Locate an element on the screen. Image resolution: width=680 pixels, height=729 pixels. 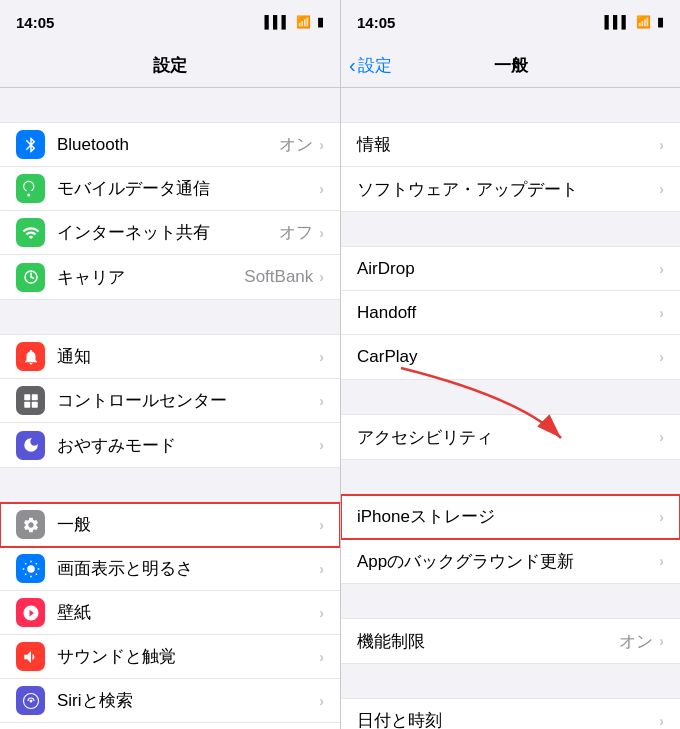
sound-label: サウンドと触覚 is located at coordinates (188, 656).